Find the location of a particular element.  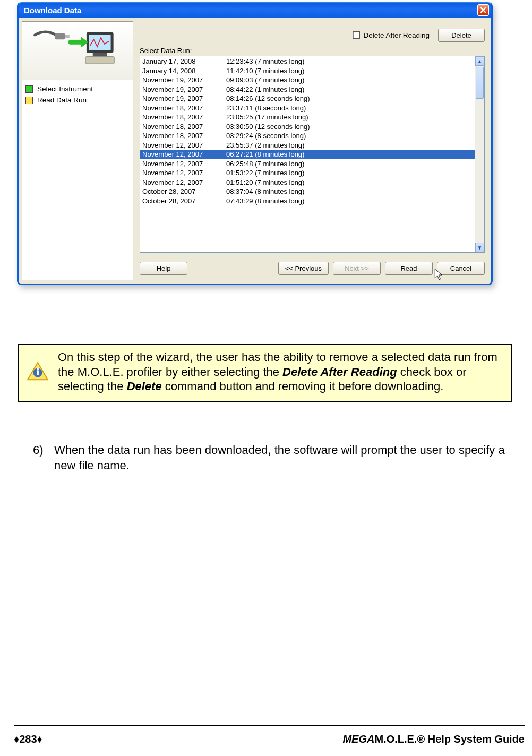

select-data-run-label: Select Data Run: is located at coordinates (312, 51).